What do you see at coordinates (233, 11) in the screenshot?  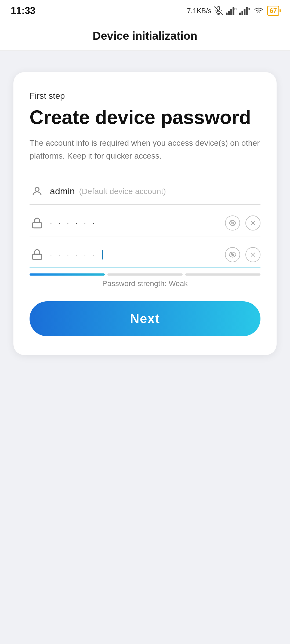 I see `status-icons: 7.1KB/s HD HD` at bounding box center [233, 11].